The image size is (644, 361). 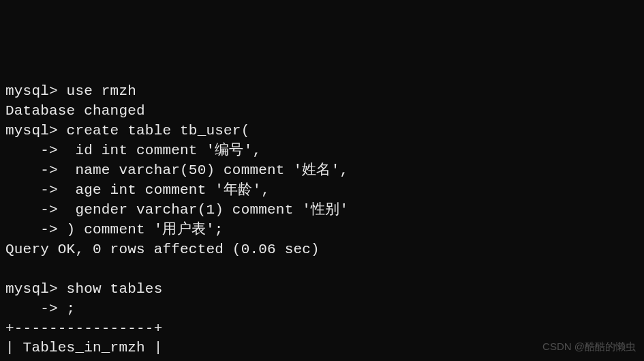 I want to click on terminal-line: -> gender varchar(1) comment '性别', so click(x=322, y=210).